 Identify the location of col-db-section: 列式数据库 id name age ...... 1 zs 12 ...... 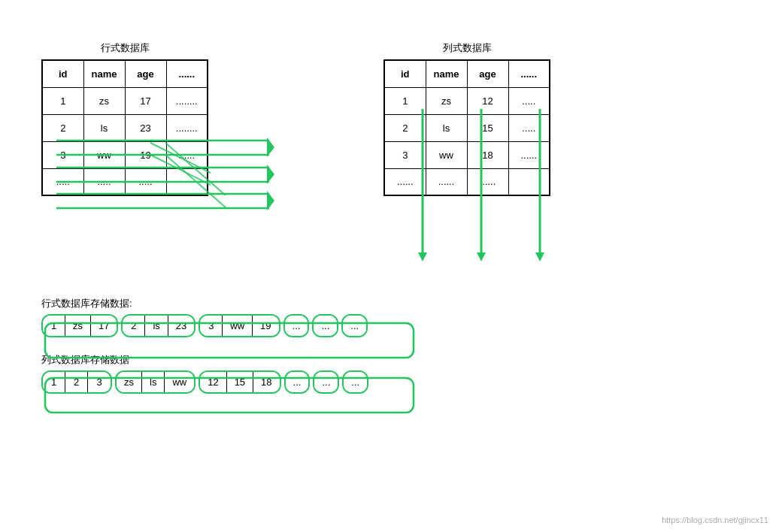
(467, 119).